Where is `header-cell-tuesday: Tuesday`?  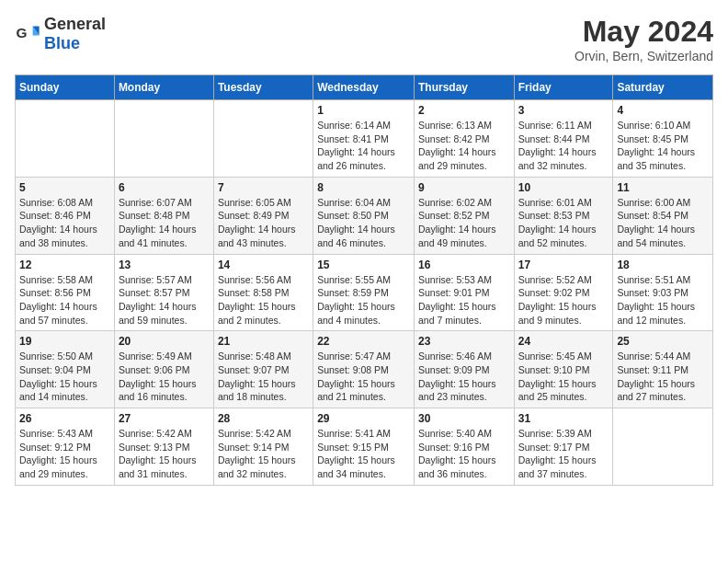 header-cell-tuesday: Tuesday is located at coordinates (263, 88).